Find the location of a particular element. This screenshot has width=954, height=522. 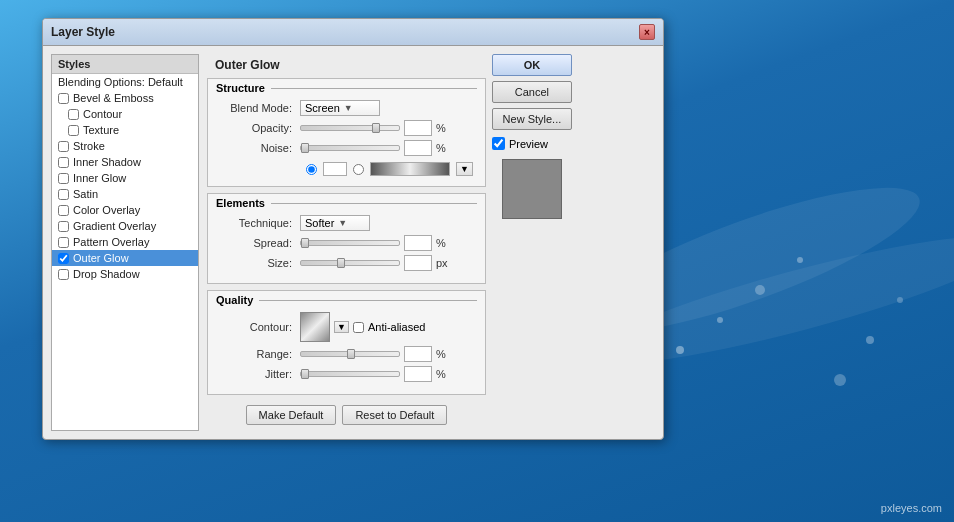

pattern-overlay-checkbox is located at coordinates (64, 242).